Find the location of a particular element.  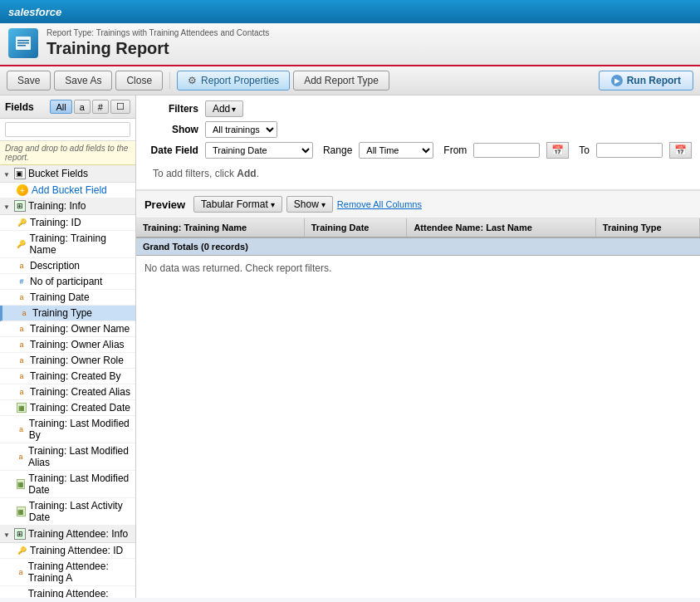

field-created-date: ▦ Training: Created Date is located at coordinates (68, 409).